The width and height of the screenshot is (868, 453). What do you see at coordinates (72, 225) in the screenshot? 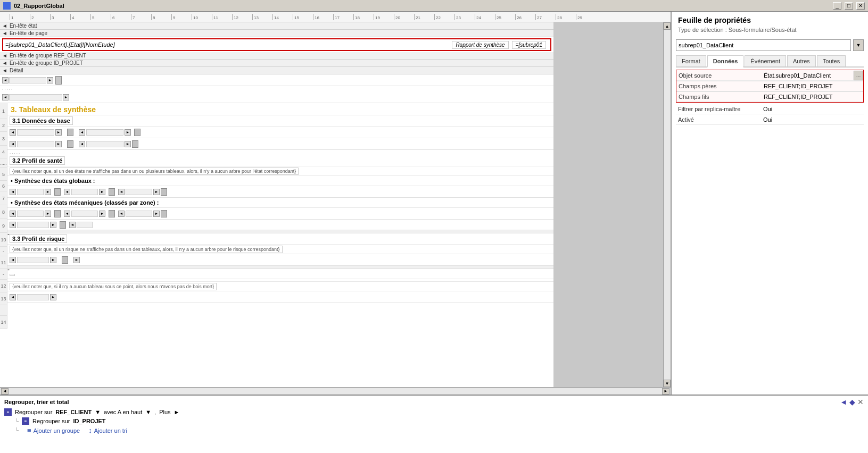
I see `s10-left2: ◄` at bounding box center [72, 225].